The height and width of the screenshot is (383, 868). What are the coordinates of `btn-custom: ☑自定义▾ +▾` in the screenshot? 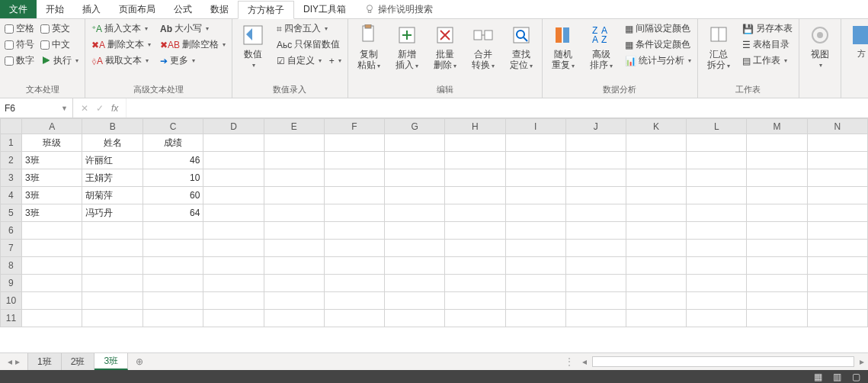 It's located at (309, 61).